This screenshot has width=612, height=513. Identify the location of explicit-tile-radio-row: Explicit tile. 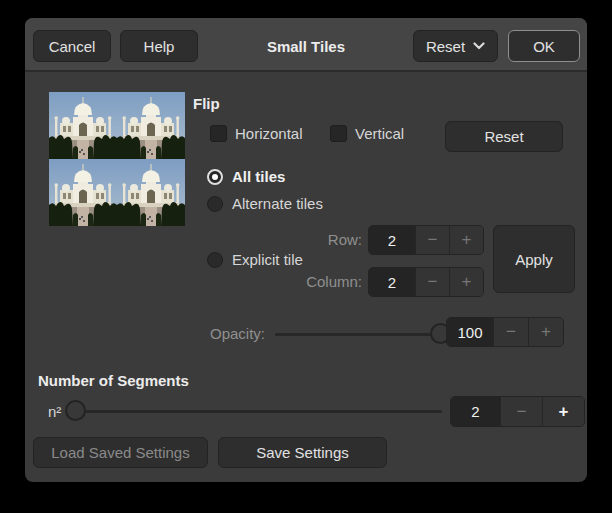
(255, 260).